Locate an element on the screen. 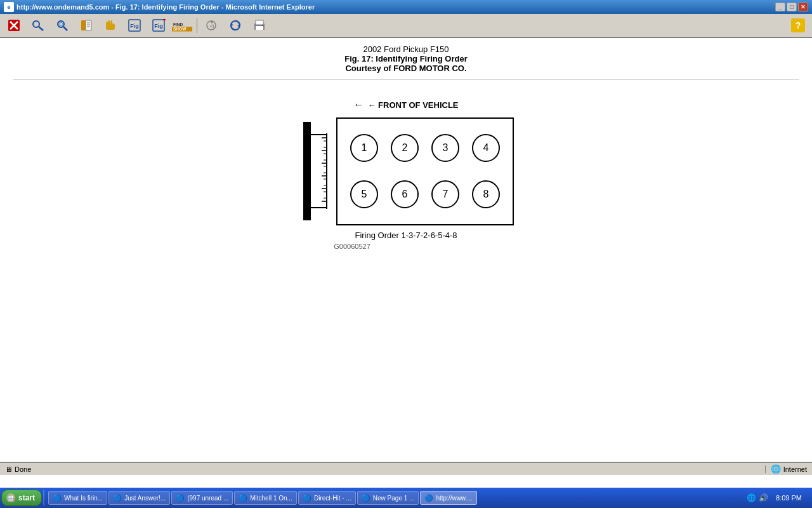  cylinder-7: 7 is located at coordinates (445, 194).